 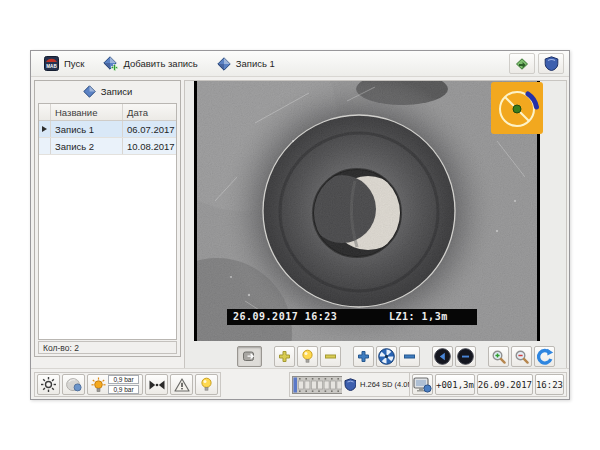 I want to click on codec-shield-icon, so click(x=350, y=384).